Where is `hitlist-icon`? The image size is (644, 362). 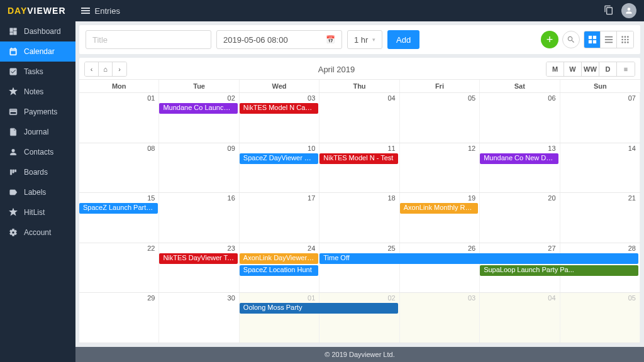
hitlist-icon is located at coordinates (13, 212).